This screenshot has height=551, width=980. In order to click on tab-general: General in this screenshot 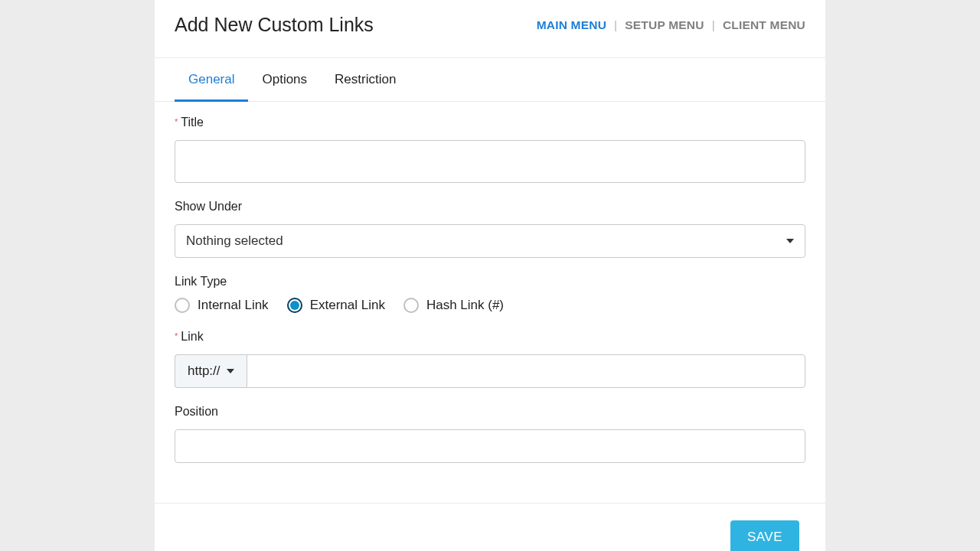, I will do `click(211, 80)`.